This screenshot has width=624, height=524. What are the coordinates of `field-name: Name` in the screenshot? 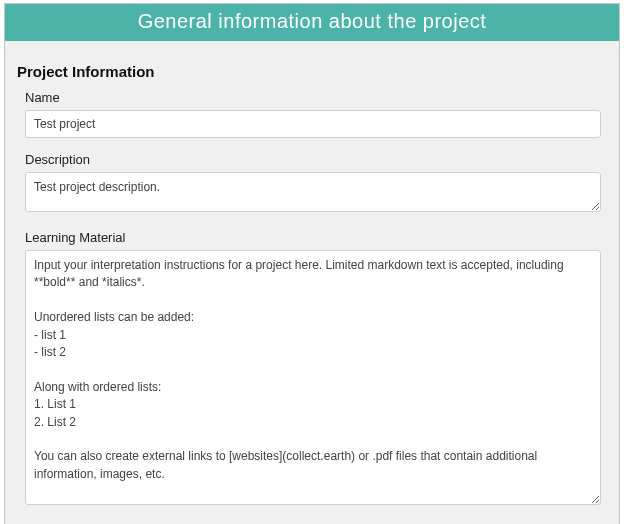 It's located at (313, 114).